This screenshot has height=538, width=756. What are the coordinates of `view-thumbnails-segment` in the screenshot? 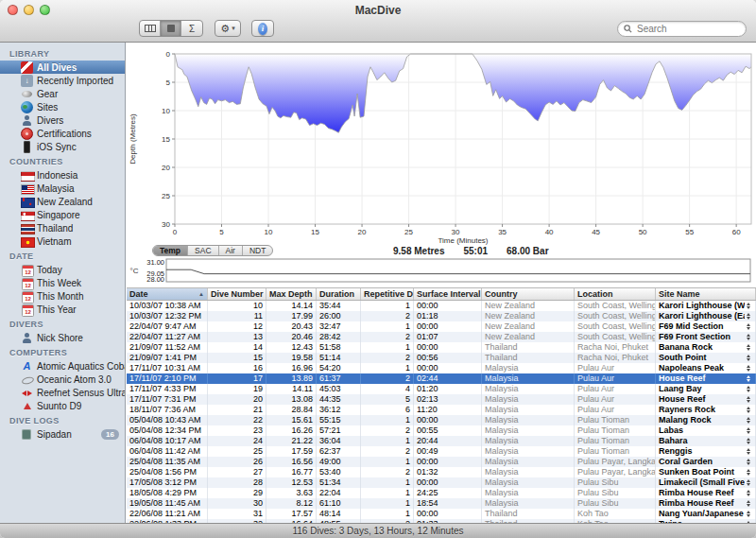 It's located at (150, 28).